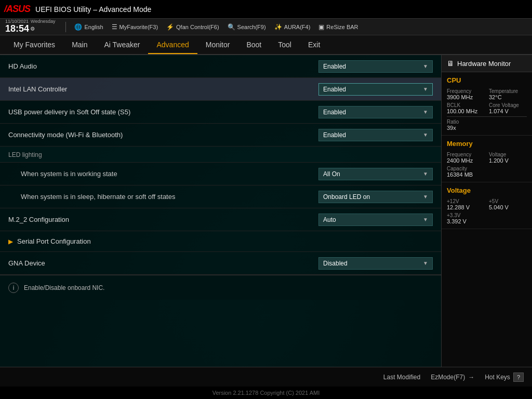 The height and width of the screenshot is (399, 532). Describe the element at coordinates (23, 66) in the screenshot. I see `setting-hd-audio-label: HD Audio` at that location.